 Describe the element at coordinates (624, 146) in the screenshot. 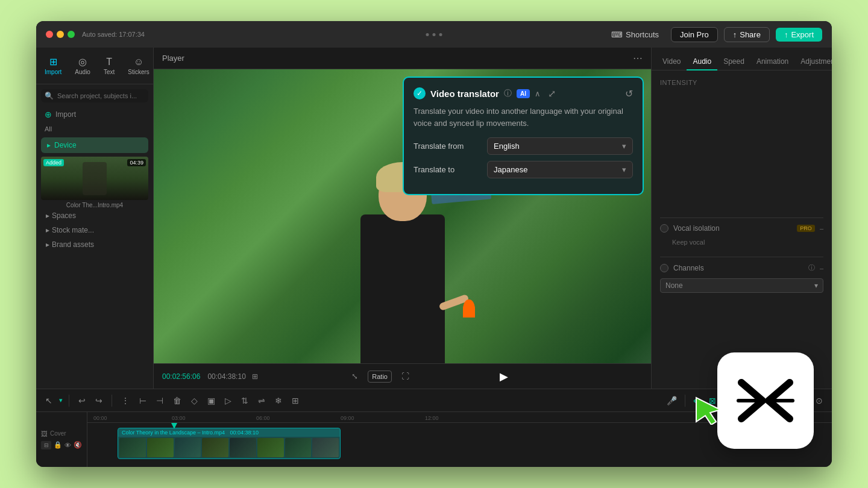

I see `select-arrow-icon: ▾` at that location.